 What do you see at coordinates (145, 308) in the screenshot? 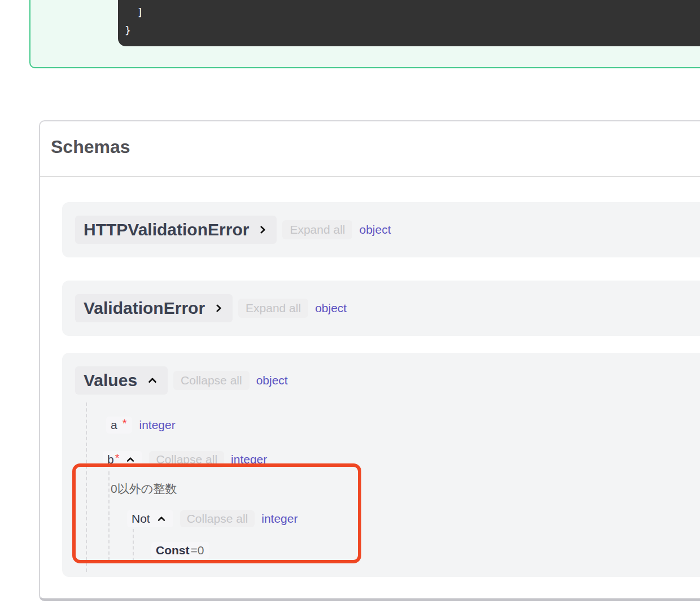
I see `model-name: ValidationError` at bounding box center [145, 308].